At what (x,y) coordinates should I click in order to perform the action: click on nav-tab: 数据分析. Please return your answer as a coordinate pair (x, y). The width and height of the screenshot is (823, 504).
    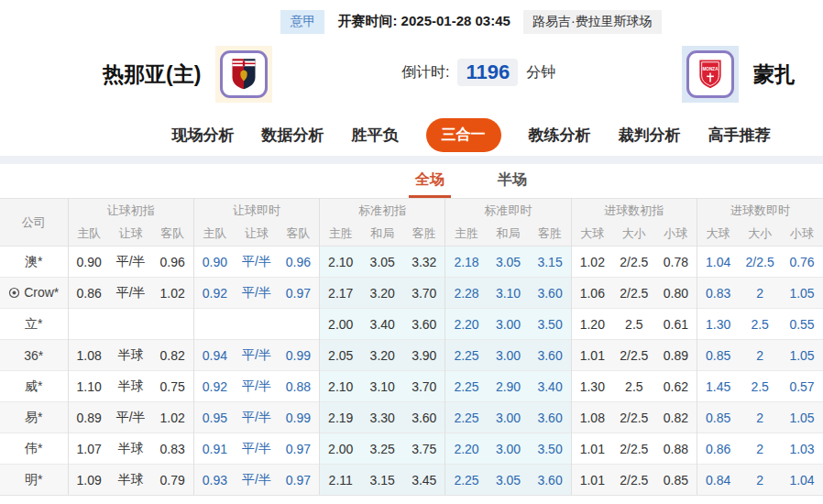
    Looking at the image, I should click on (293, 136).